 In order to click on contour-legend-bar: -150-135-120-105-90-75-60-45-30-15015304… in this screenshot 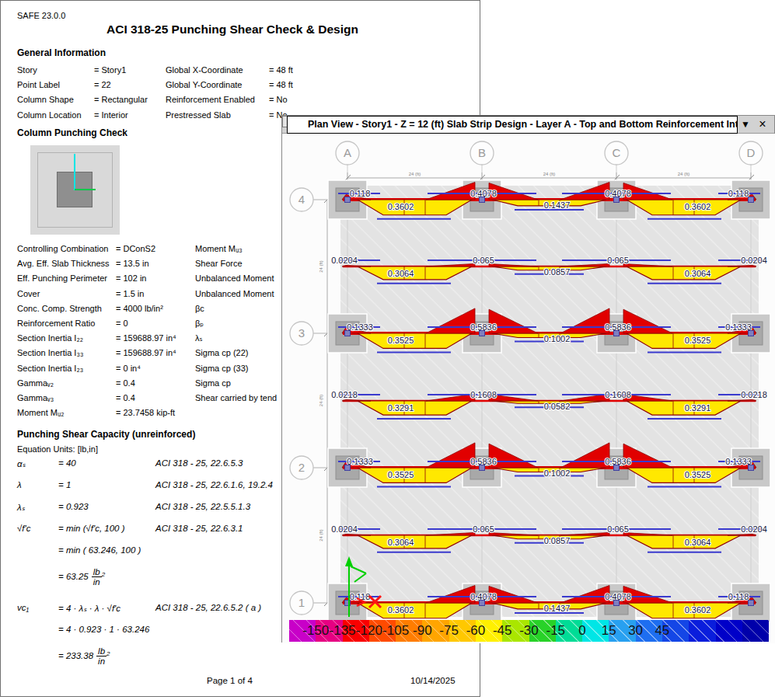, I will do `click(529, 631)`.